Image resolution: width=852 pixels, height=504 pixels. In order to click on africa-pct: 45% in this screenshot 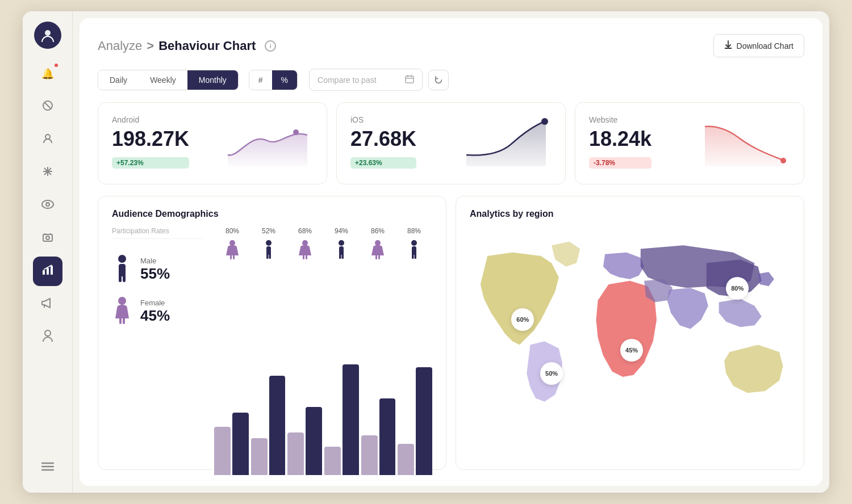, I will do `click(632, 350)`.